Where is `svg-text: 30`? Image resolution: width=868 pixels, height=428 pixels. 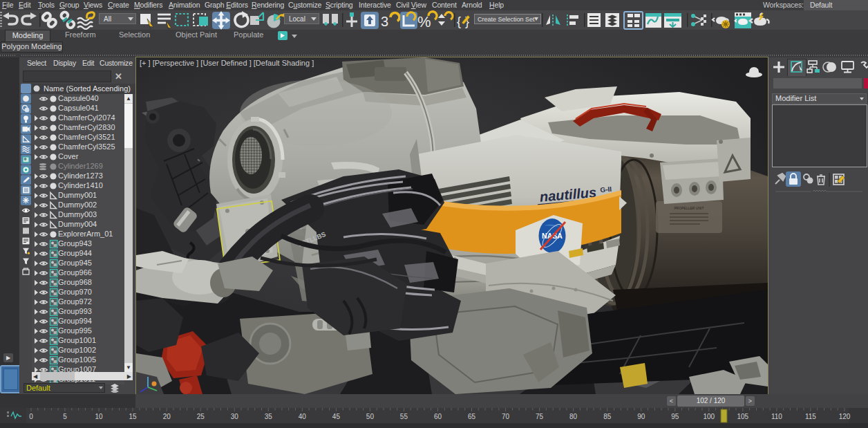 svg-text: 30 is located at coordinates (235, 416).